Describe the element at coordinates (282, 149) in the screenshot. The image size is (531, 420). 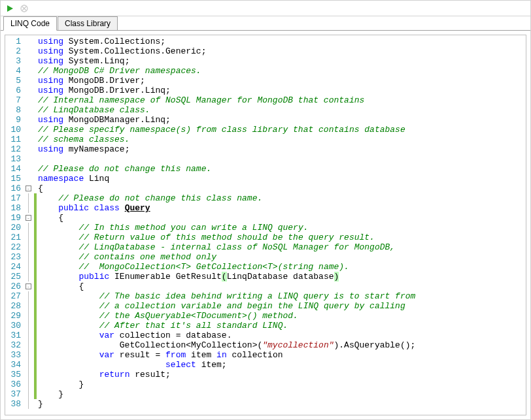
I see `code-line: using myNamespace;` at that location.